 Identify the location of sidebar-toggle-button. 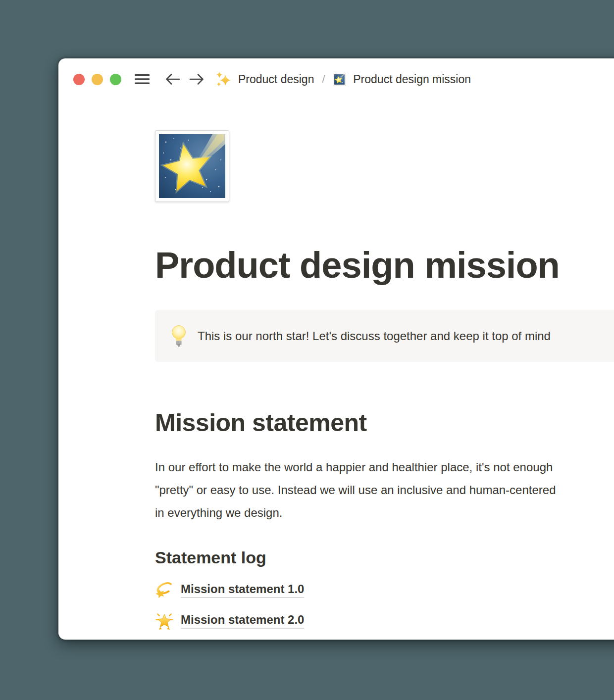
(142, 79).